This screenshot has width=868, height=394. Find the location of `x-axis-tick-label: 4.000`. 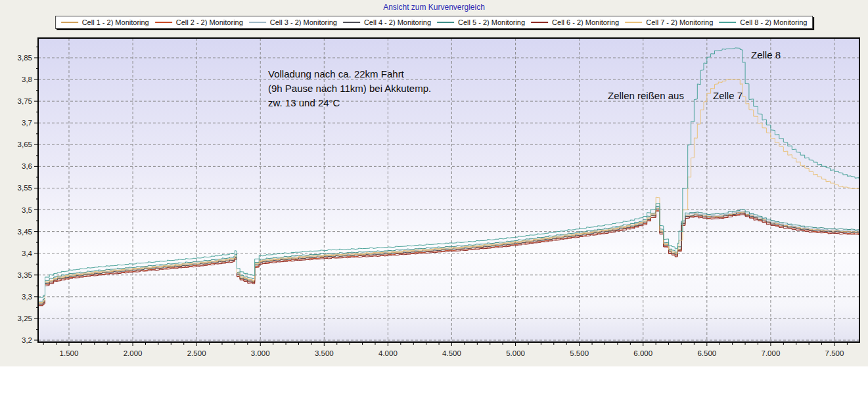

x-axis-tick-label: 4.000 is located at coordinates (388, 353).